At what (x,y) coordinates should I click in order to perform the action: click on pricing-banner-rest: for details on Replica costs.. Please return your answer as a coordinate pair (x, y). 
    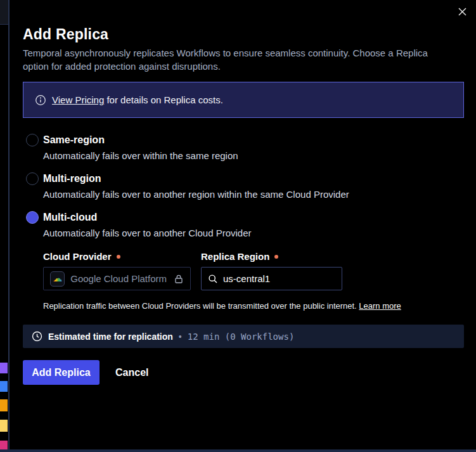
    Looking at the image, I should click on (164, 100).